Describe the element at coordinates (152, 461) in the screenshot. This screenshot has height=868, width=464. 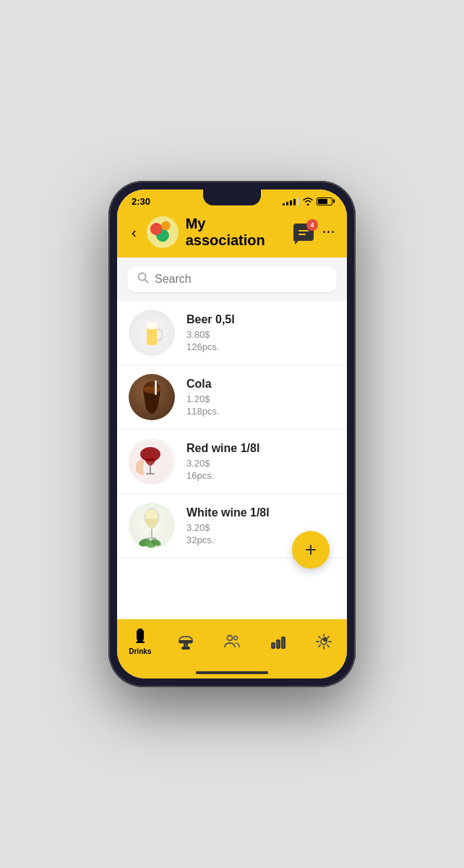
I see `product-image-redwine` at that location.